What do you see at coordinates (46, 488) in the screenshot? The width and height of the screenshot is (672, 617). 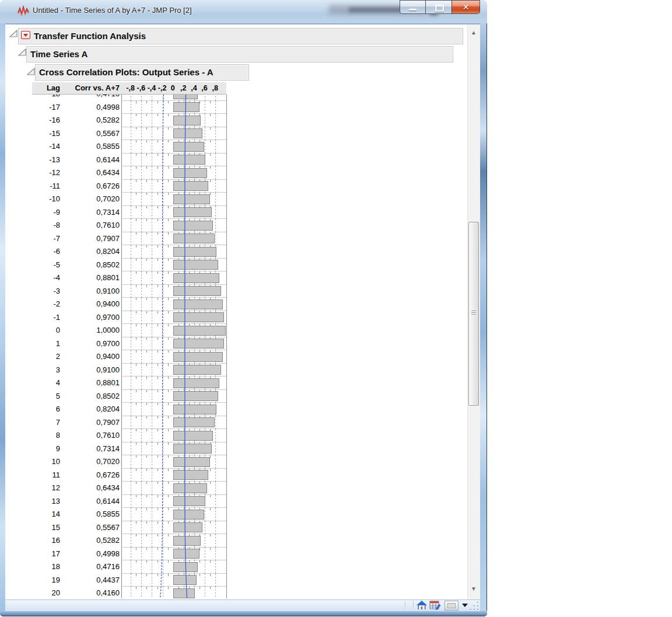 I see `lag-cell: 12` at bounding box center [46, 488].